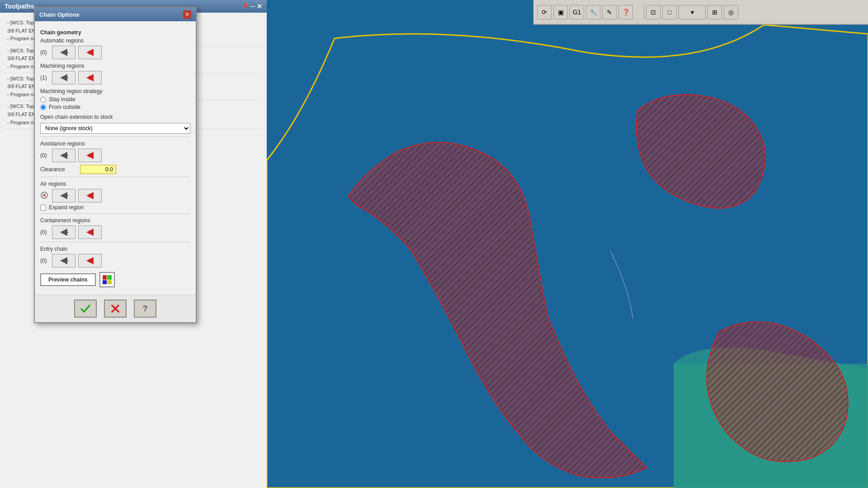 The width and height of the screenshot is (868, 488). Describe the element at coordinates (62, 99) in the screenshot. I see `stay-inside-label: Stay inside` at that location.